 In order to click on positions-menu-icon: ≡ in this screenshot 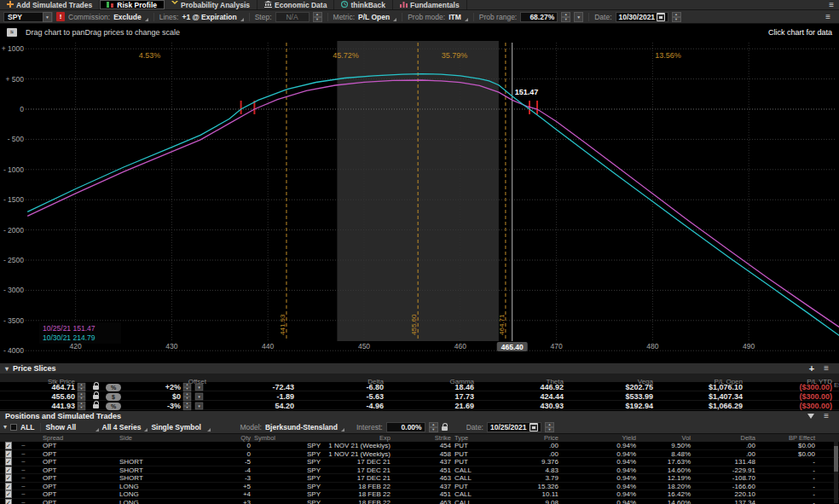, I will do `click(826, 416)`.